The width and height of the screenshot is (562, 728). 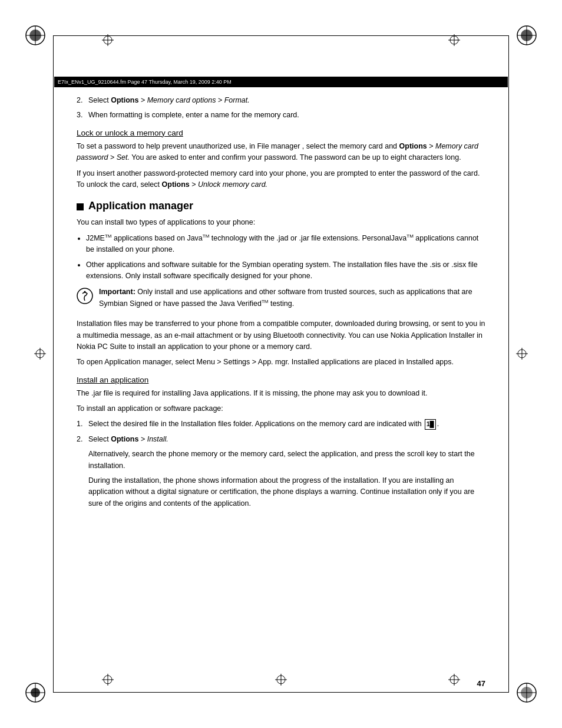 I want to click on app-manager-para3: Installation files may be transferred to…, so click(x=281, y=335).